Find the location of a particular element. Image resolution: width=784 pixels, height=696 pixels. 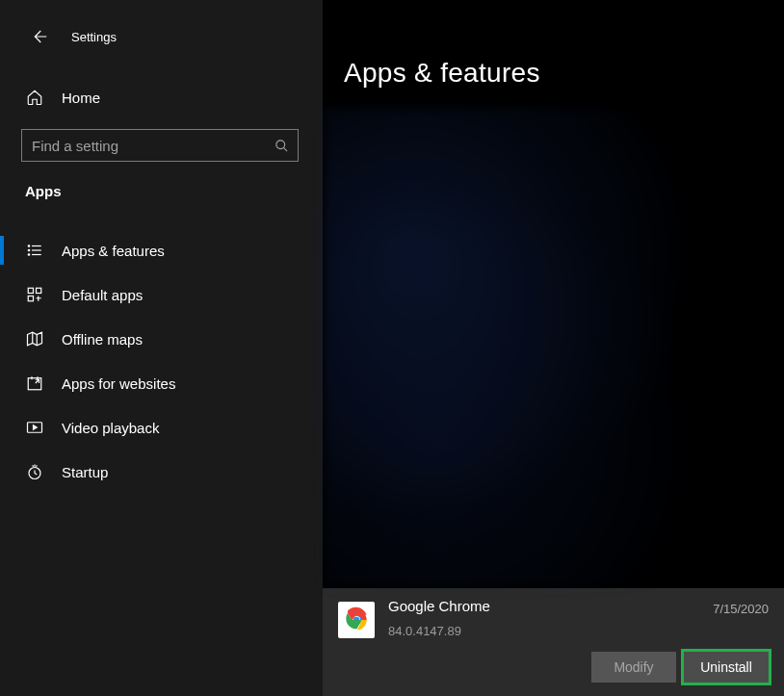

nav-label: Default apps is located at coordinates (102, 295).